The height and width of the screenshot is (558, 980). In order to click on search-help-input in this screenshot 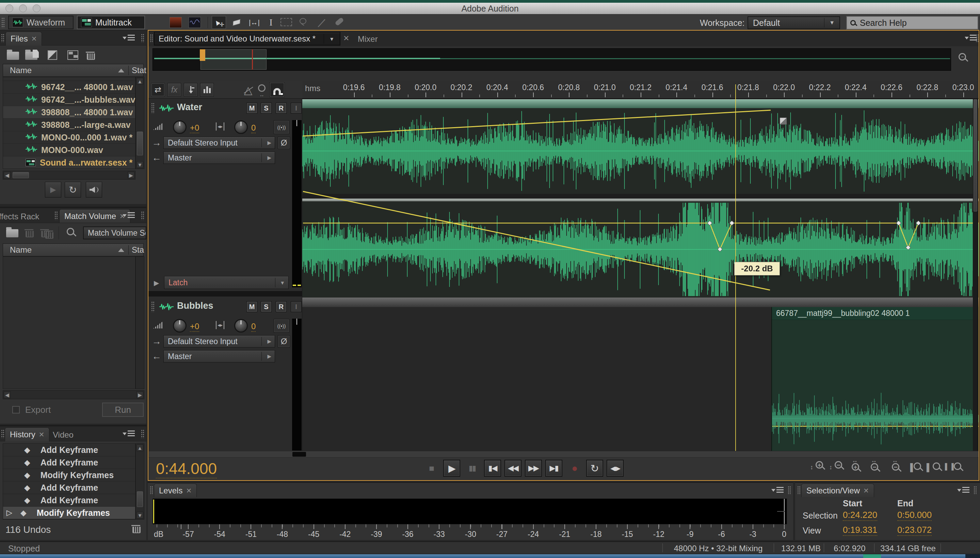, I will do `click(917, 23)`.